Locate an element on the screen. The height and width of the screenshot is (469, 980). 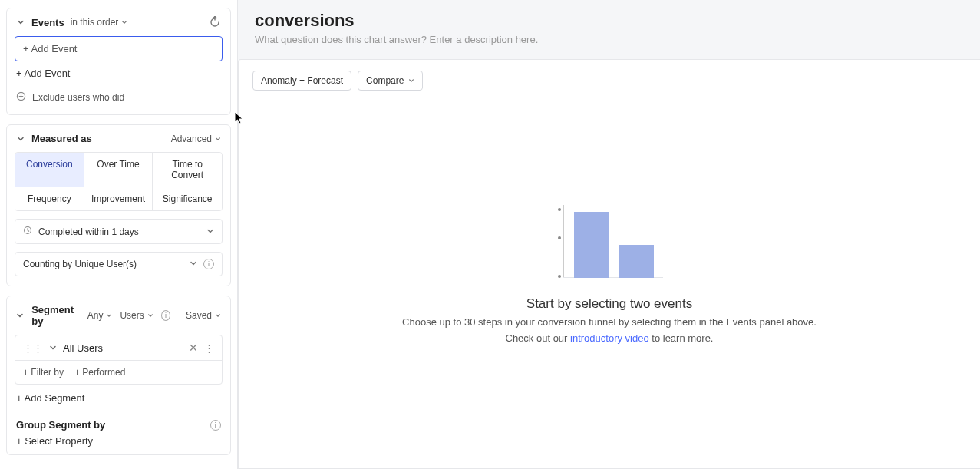
performed-button: + Performed is located at coordinates (100, 372).